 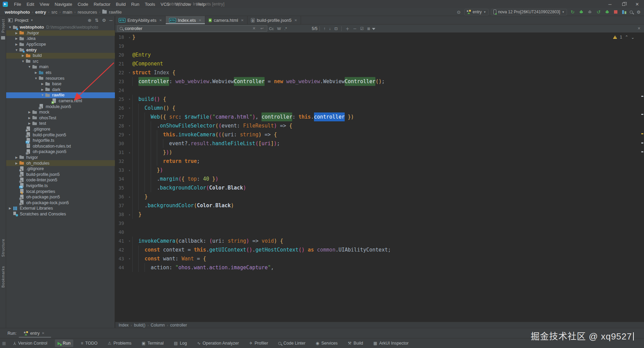 I want to click on window-bars-icon: ▦, so click(x=4, y=343).